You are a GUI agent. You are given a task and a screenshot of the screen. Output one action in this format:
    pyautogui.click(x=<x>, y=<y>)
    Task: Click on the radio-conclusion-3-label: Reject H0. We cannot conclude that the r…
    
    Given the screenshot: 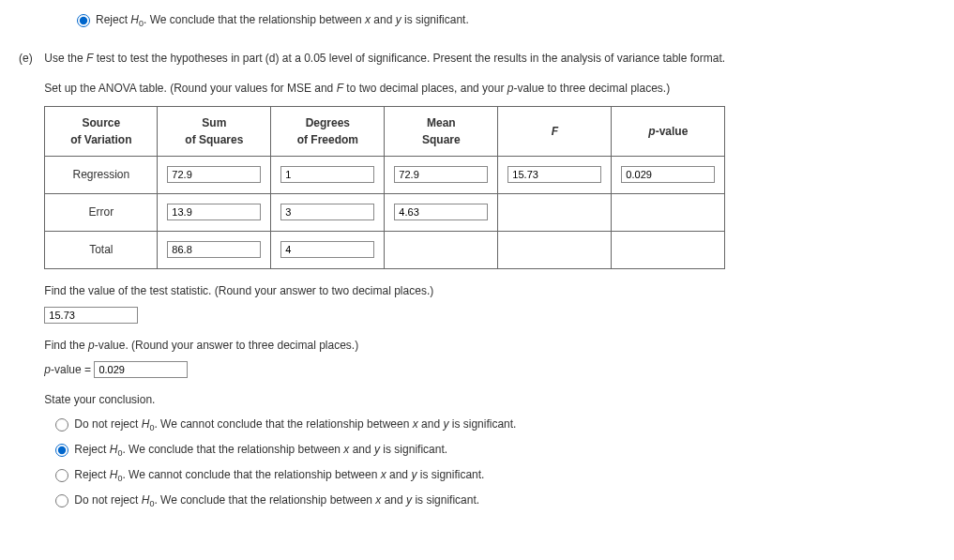 What is the action you would take?
    pyautogui.click(x=280, y=477)
    